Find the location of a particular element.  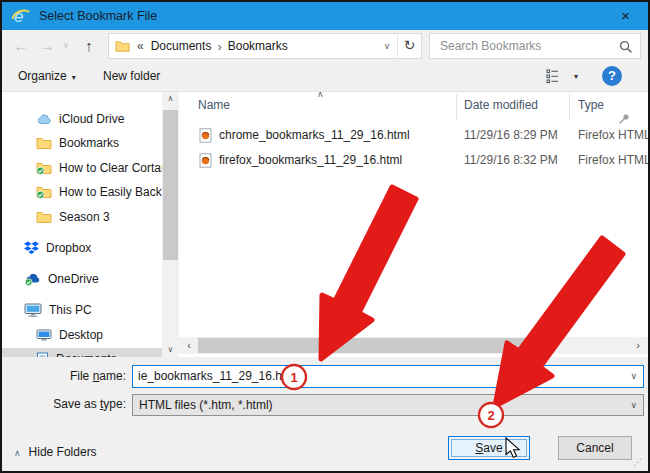

sidebar-item-label: OneDrive is located at coordinates (74, 279).